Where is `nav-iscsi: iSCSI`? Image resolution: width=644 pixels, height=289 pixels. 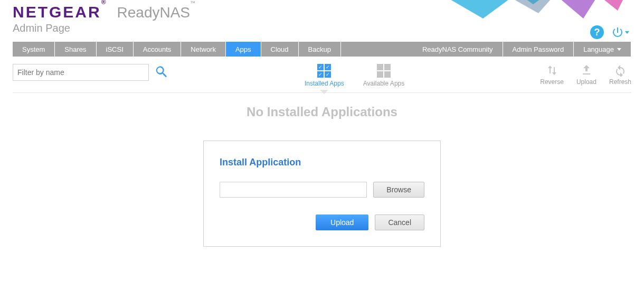
nav-iscsi: iSCSI is located at coordinates (115, 49).